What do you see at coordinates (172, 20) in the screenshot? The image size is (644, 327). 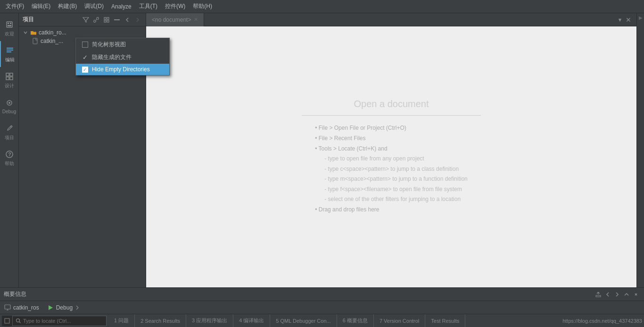 I see `editor-tab-label: <no document>` at bounding box center [172, 20].